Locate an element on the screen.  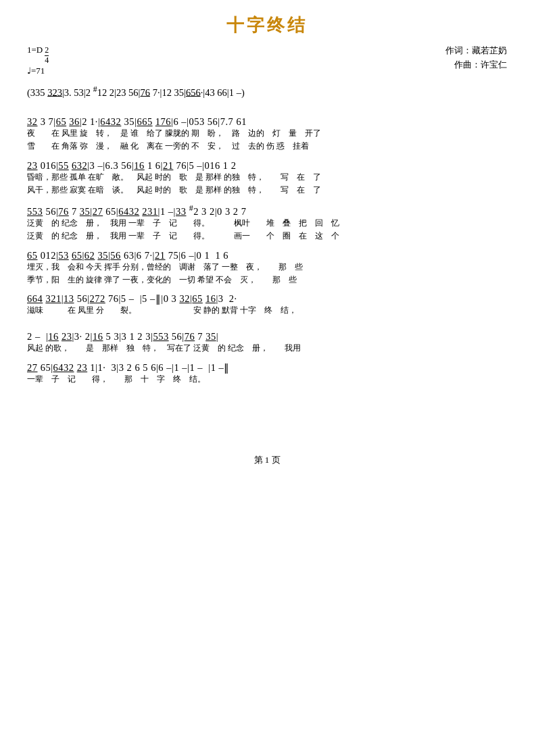
line1-lyrics2: 雪 在 角落 弥 漫， 融 化 离在 一旁的 不 安， 过 去的 伤 惑 挂着 is located at coordinates (267, 146).